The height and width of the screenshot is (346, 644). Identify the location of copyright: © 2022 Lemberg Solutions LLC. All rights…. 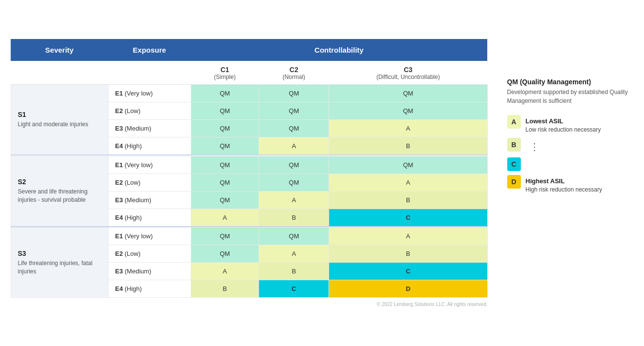
(249, 304).